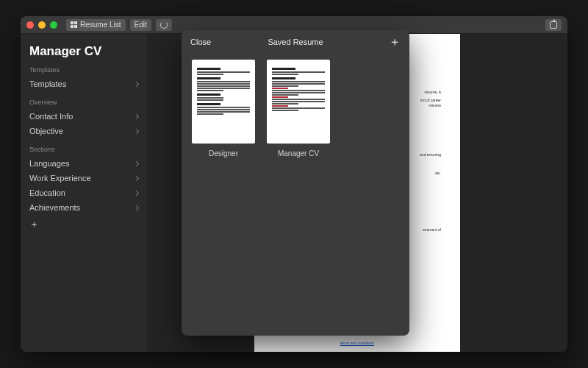 The width and height of the screenshot is (588, 368). What do you see at coordinates (201, 42) in the screenshot?
I see `close-button: Close` at bounding box center [201, 42].